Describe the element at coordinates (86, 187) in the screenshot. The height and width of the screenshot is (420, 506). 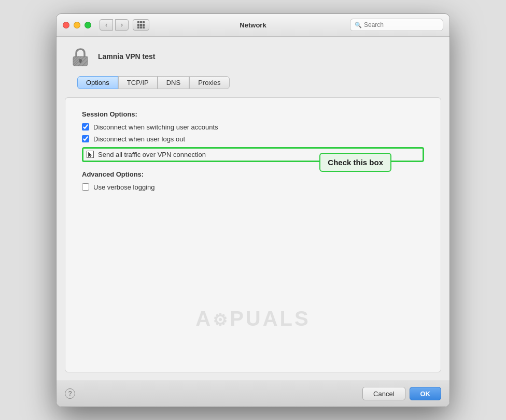
I see `verbose-logging-checkbox` at that location.